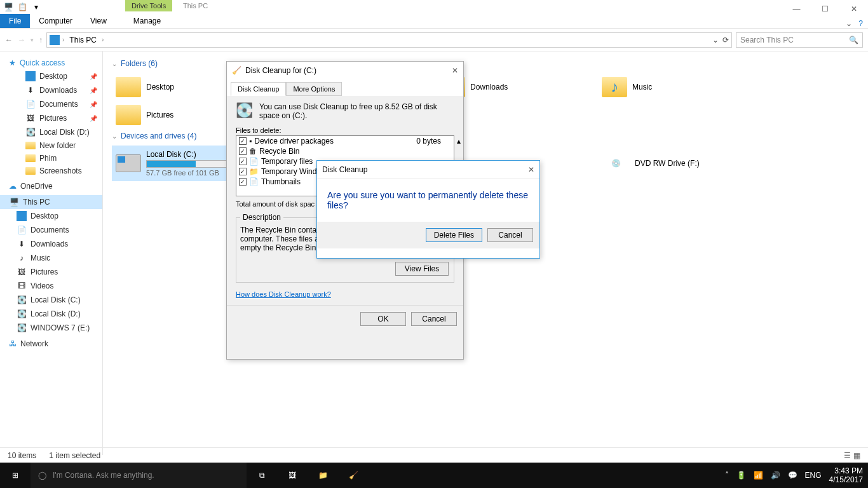 The image size is (868, 488). I want to click on details-view-icon: ☰, so click(848, 456).